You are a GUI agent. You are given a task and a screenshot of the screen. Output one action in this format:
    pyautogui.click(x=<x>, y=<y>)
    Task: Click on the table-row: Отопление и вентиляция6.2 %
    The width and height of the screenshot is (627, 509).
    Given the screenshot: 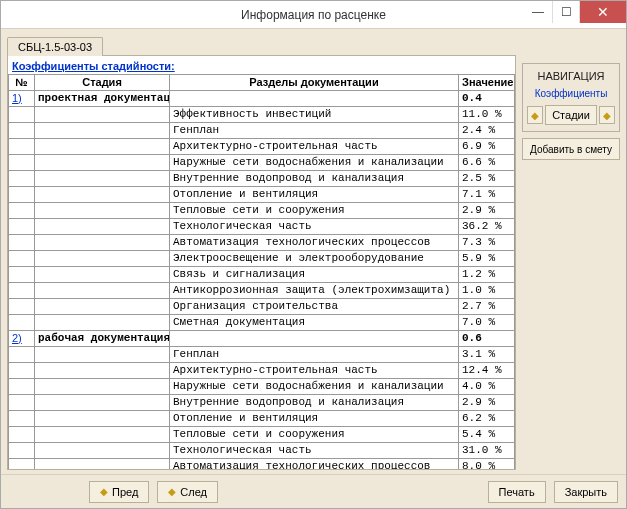 What is the action you would take?
    pyautogui.click(x=262, y=419)
    